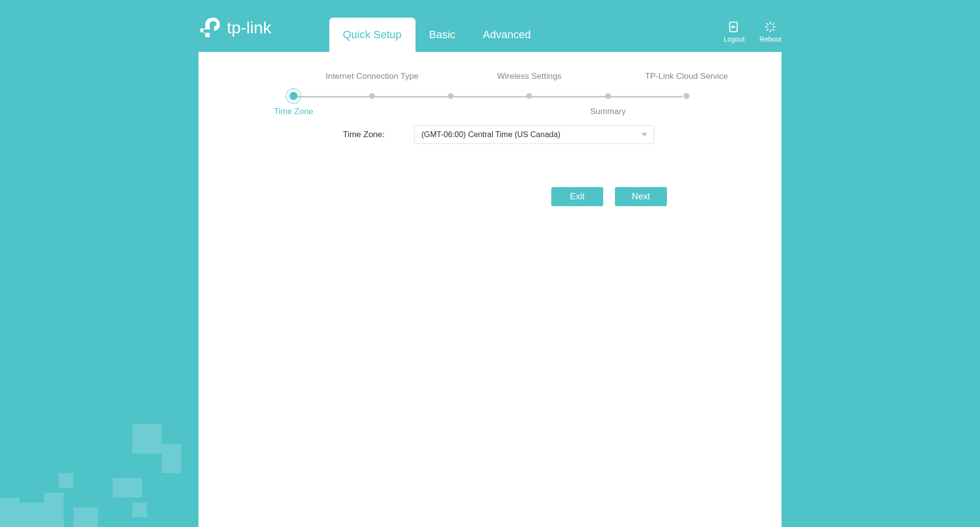 The image size is (980, 527). What do you see at coordinates (490, 197) in the screenshot?
I see `button-row: Exit Next` at bounding box center [490, 197].